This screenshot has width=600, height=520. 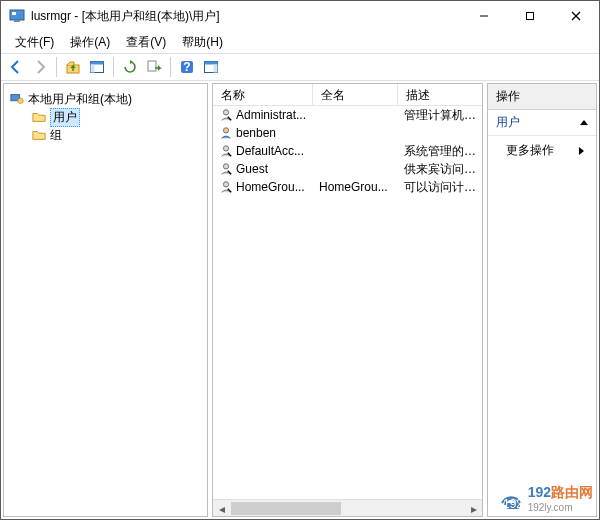 What do you see at coordinates (348, 508) in the screenshot?
I see `horizontal-scrollbar: ◂ ▸` at bounding box center [348, 508].